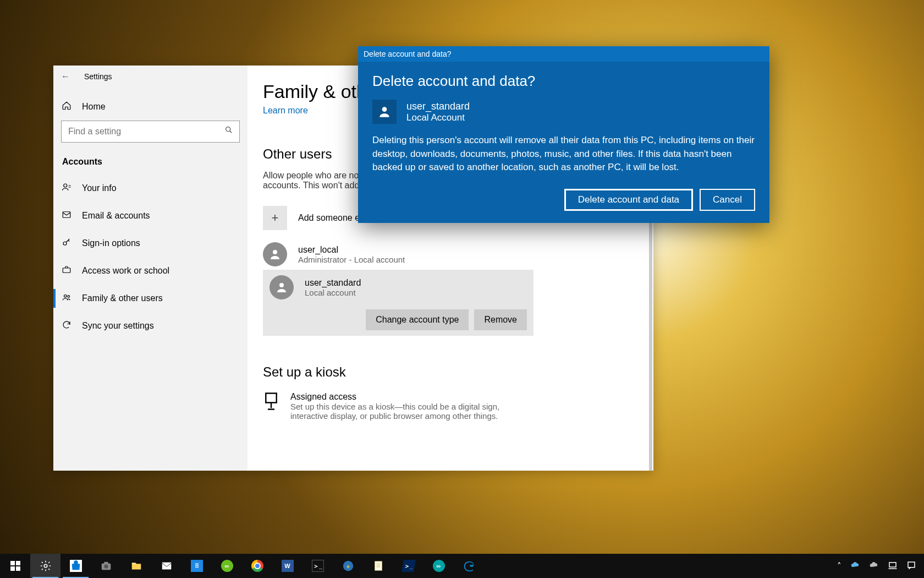 The image size is (924, 578). Describe the element at coordinates (438, 107) in the screenshot. I see `dialog-user-name: user_standard` at that location.